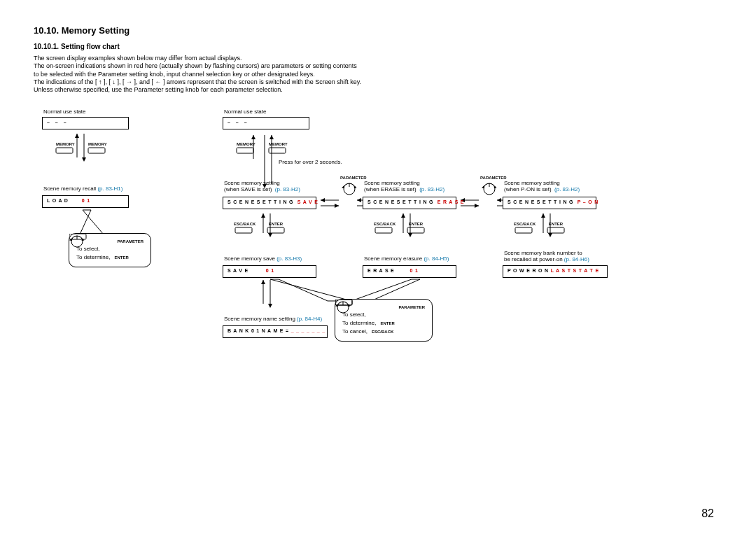  Describe the element at coordinates (405, 186) in the screenshot. I see `caption-scset-erase: Scene memory setting (when ERASE is set)…` at that location.